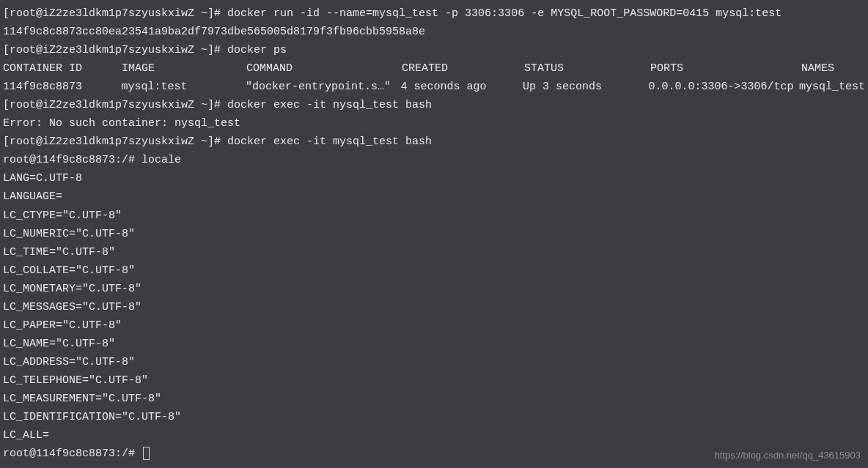 The image size is (868, 468). What do you see at coordinates (434, 179) in the screenshot?
I see `locale-lang: LANG=C.UTF-8` at bounding box center [434, 179].